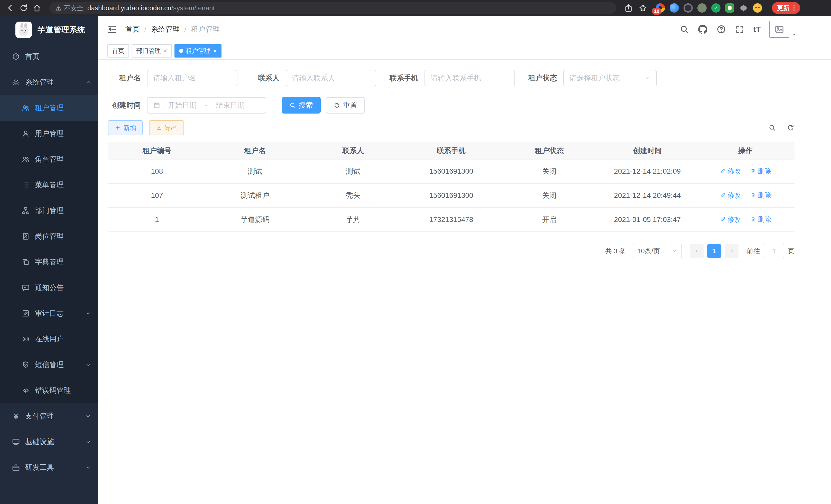  I want to click on avatar-caret-icon, so click(794, 34).